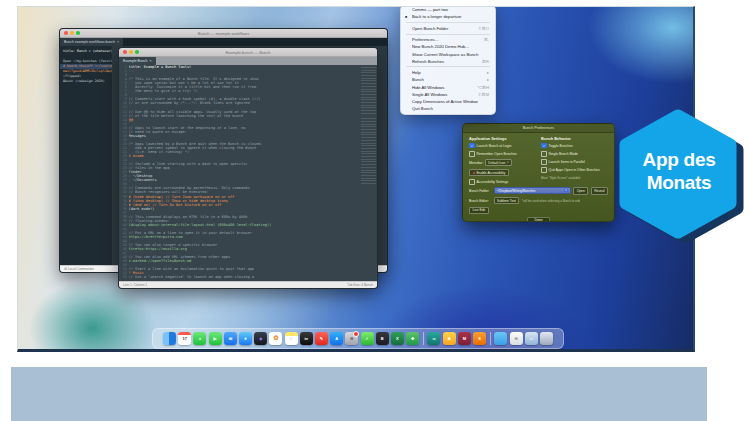  Describe the element at coordinates (448, 60) in the screenshot. I see `bunch-menu-dropdown: Comms — part two■Back to a longer depart…` at that location.